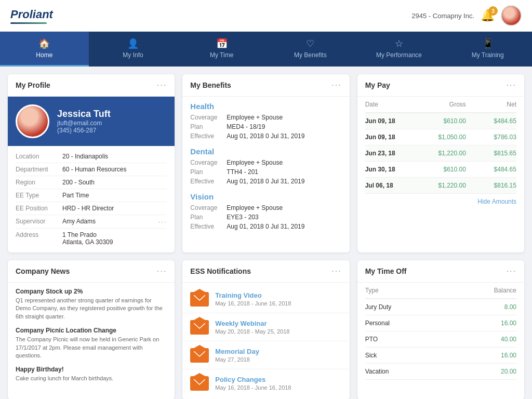  Describe the element at coordinates (39, 208) in the screenshot. I see `detail-eeposition-label: EE Position` at that location.